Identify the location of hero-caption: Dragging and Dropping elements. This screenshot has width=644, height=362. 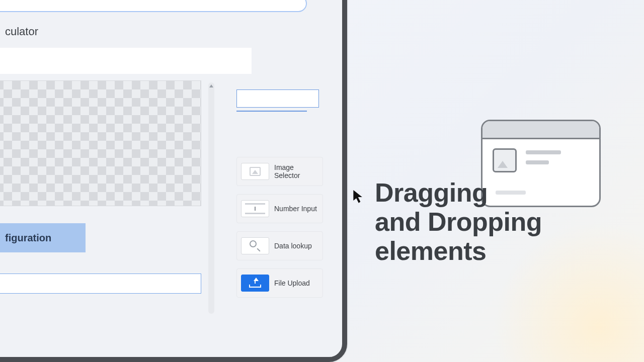
(509, 222).